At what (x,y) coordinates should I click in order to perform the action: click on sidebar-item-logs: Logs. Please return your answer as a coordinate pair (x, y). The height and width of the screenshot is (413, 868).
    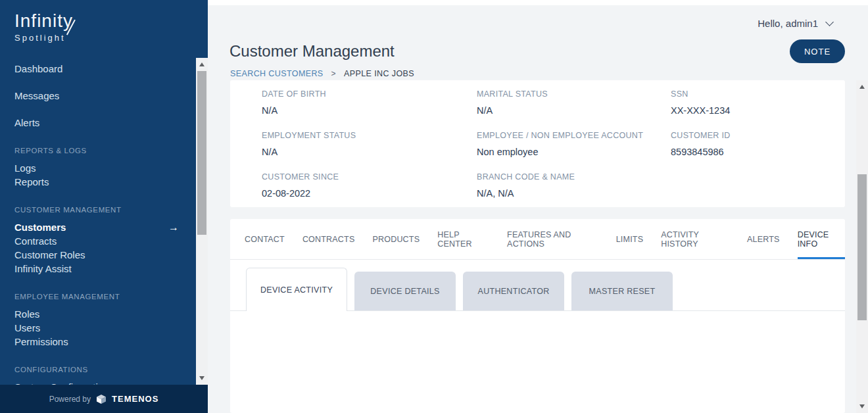
    Looking at the image, I should click on (105, 168).